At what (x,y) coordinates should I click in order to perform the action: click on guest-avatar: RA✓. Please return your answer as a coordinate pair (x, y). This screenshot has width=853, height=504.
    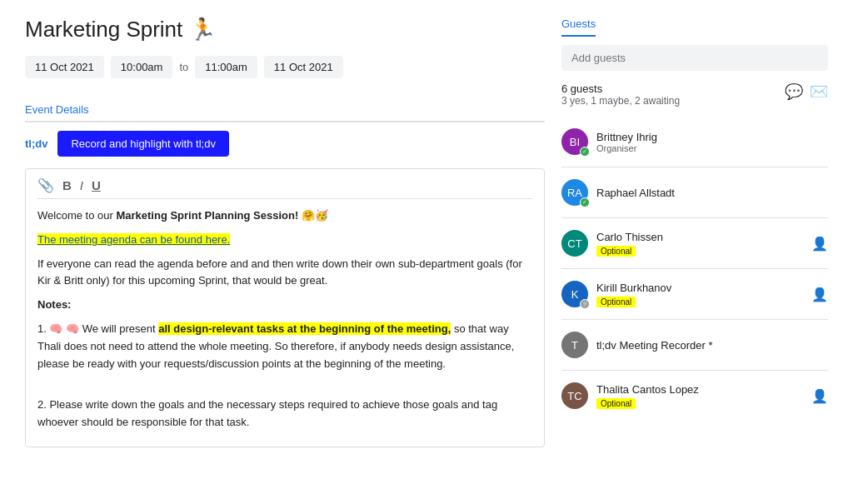
    Looking at the image, I should click on (575, 192).